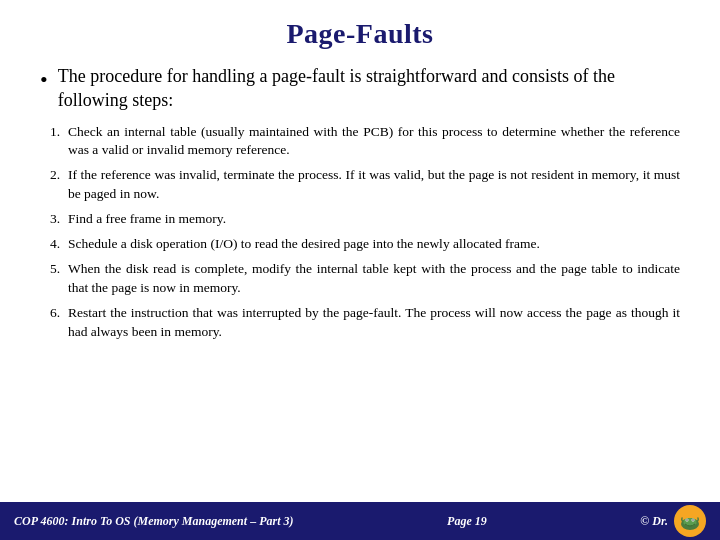 This screenshot has height=540, width=720. Describe the element at coordinates (374, 279) in the screenshot. I see `step-text: When the disk read is complete, modify t…` at that location.